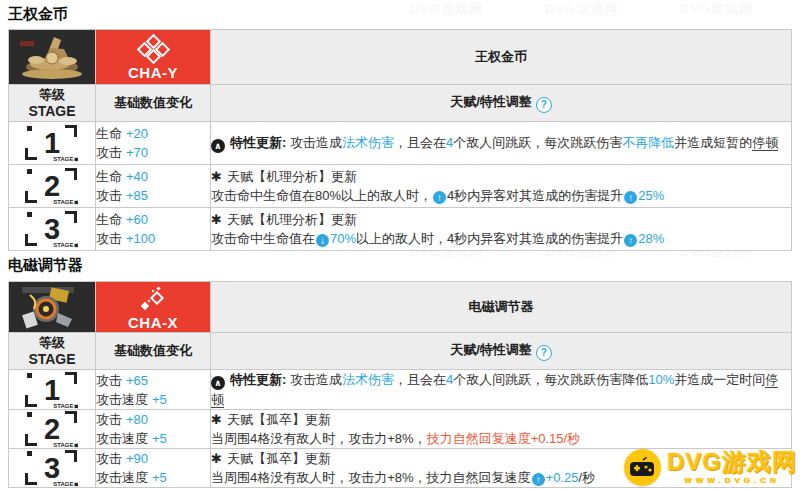 Image resolution: width=800 pixels, height=489 pixels. Describe the element at coordinates (258, 142) in the screenshot. I see `text-segment: 特性更新:` at that location.